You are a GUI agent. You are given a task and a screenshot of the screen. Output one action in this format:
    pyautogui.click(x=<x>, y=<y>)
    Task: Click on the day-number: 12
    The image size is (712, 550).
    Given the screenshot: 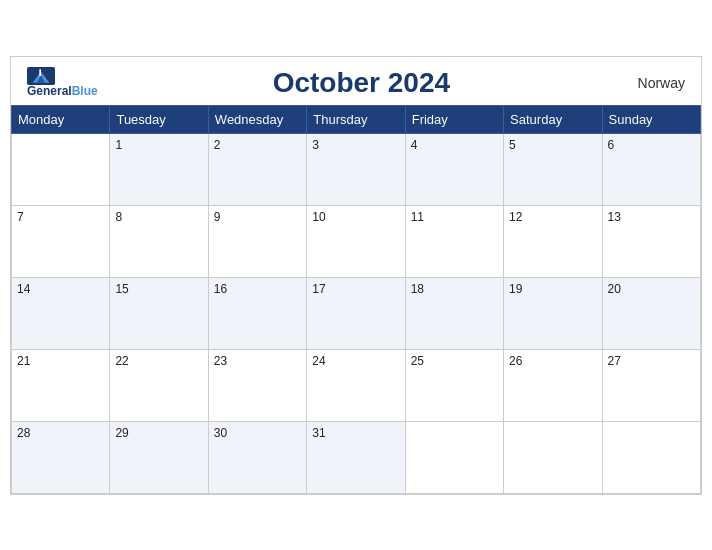 What is the action you would take?
    pyautogui.click(x=516, y=217)
    